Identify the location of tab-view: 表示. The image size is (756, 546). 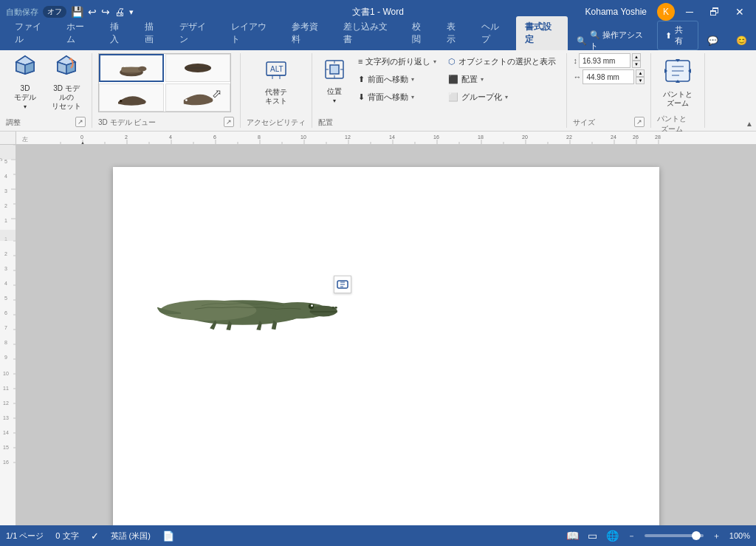
(455, 33).